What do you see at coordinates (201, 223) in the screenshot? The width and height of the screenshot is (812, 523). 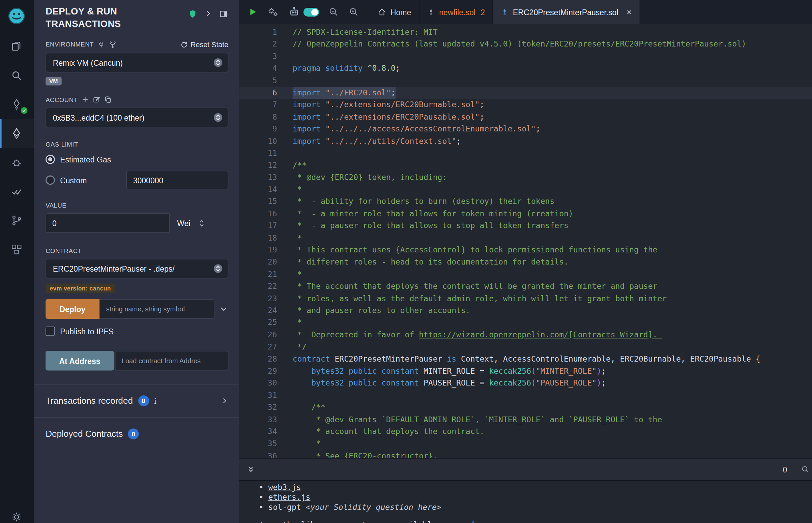 I see `unit-spinner-icon` at bounding box center [201, 223].